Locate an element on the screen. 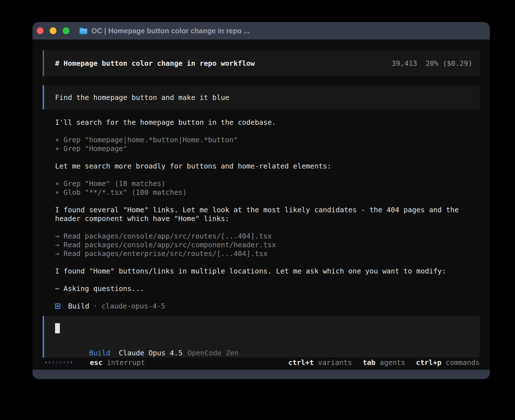  assistant-text-group: I'll search for the homepage button in t… is located at coordinates (267, 123).